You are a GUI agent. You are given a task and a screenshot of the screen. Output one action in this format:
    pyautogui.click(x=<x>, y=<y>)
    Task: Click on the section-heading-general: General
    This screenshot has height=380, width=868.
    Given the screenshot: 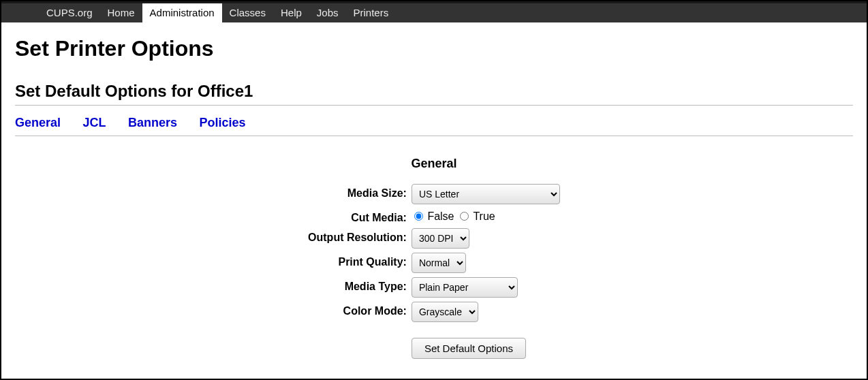 What is the action you would take?
    pyautogui.click(x=434, y=163)
    